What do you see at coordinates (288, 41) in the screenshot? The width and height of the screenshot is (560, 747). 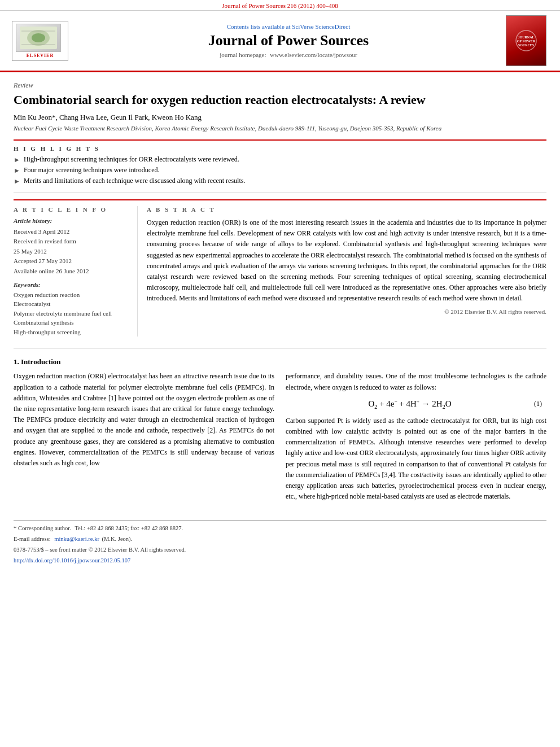 I see `journal-title: Journal of Power Sources` at bounding box center [288, 41].